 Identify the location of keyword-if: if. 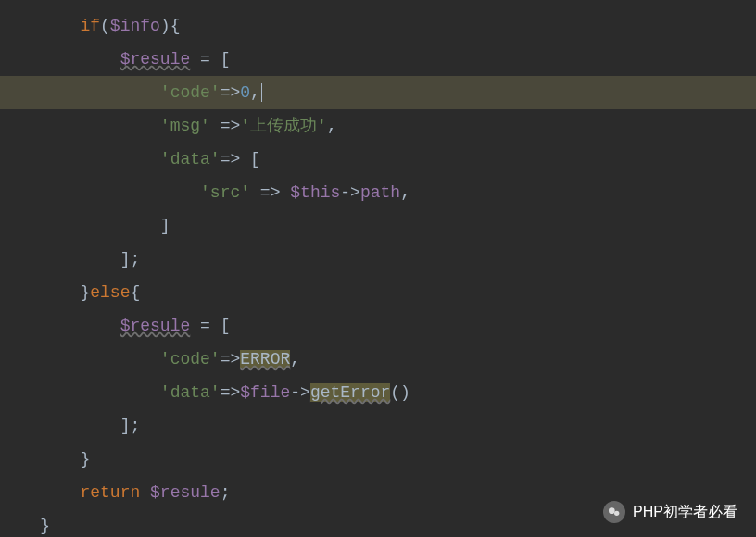
(90, 26).